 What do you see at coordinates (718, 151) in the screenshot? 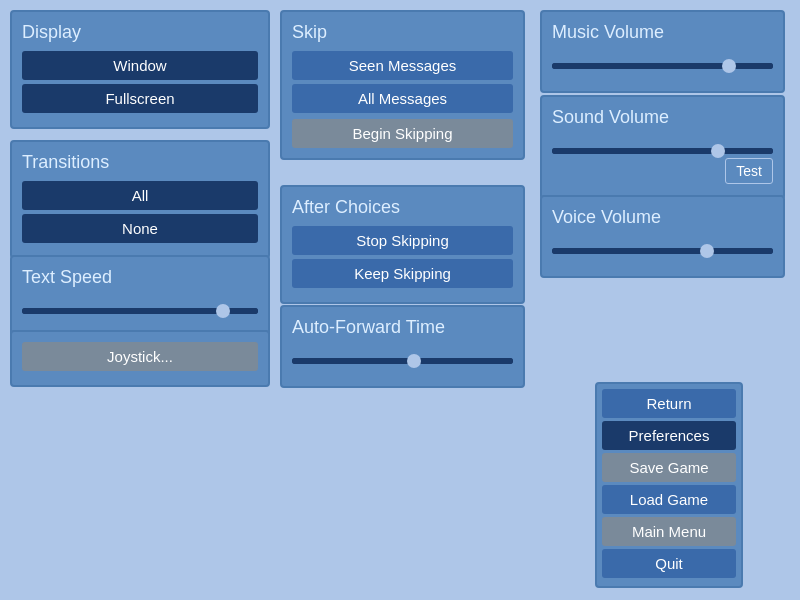
I see `soundvol-thumb` at bounding box center [718, 151].